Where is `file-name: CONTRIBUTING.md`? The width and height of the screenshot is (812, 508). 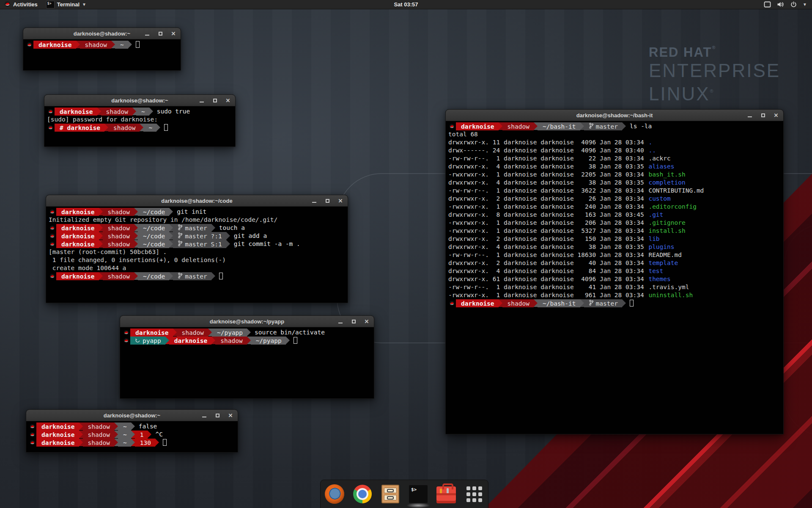 file-name: CONTRIBUTING.md is located at coordinates (676, 190).